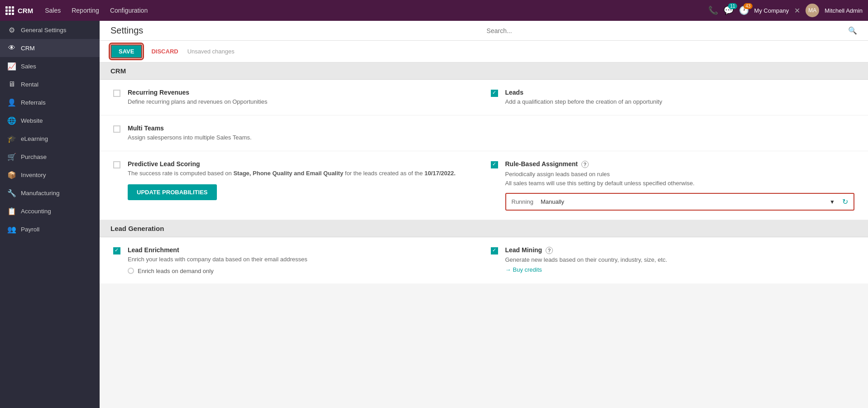 This screenshot has width=868, height=408. I want to click on recurring-revenues-desc: Define recurring plans and revenues on O…, so click(302, 102).